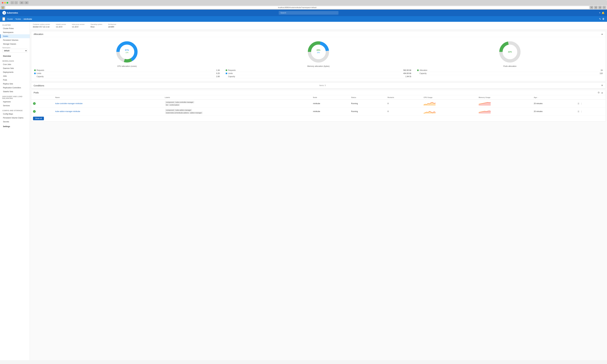 The width and height of the screenshot is (607, 364). Describe the element at coordinates (108, 98) in the screenshot. I see `th-name: Name` at that location.